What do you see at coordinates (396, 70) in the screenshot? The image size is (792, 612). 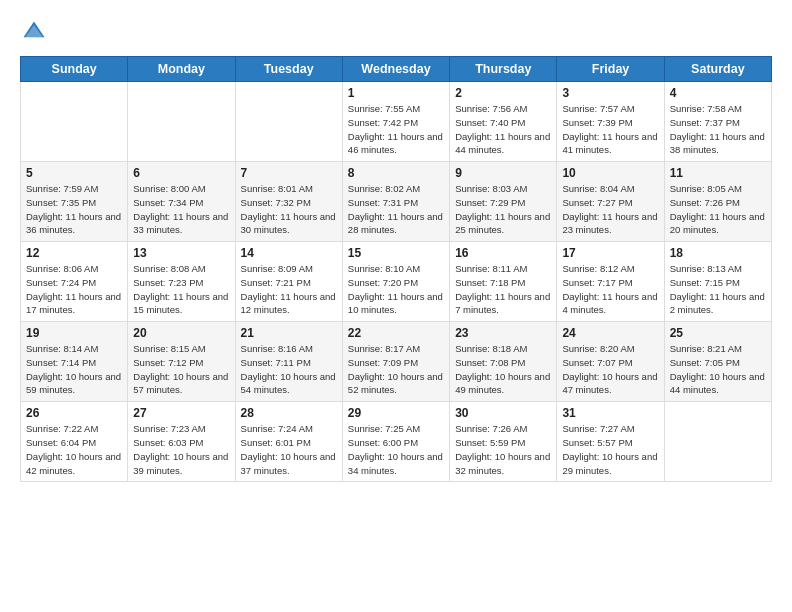 I see `weekday-header-wednesday: Wednesday` at bounding box center [396, 70].